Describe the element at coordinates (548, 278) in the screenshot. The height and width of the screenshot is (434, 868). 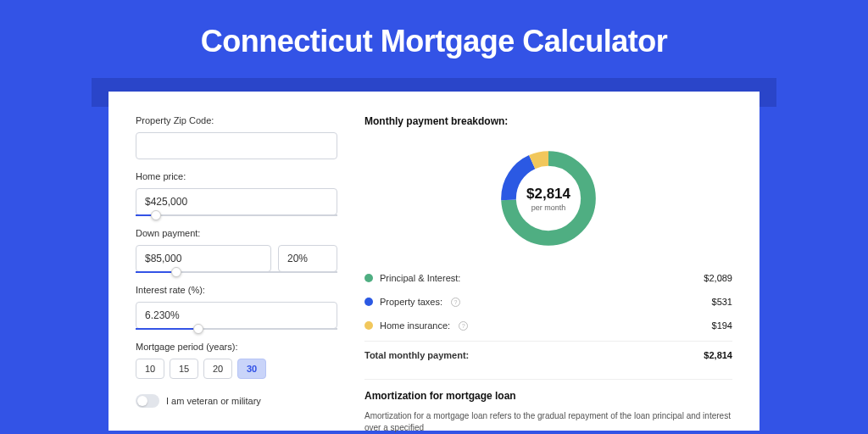
I see `legend-row-principal: Principal & Interest: $2,089` at that location.